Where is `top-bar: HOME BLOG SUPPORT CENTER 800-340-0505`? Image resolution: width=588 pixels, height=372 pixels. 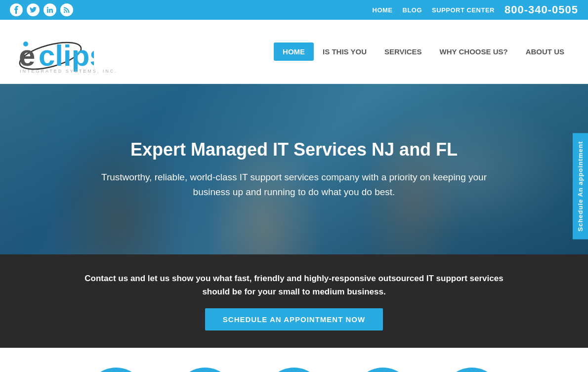
top-bar: HOME BLOG SUPPORT CENTER 800-340-0505 is located at coordinates (294, 10).